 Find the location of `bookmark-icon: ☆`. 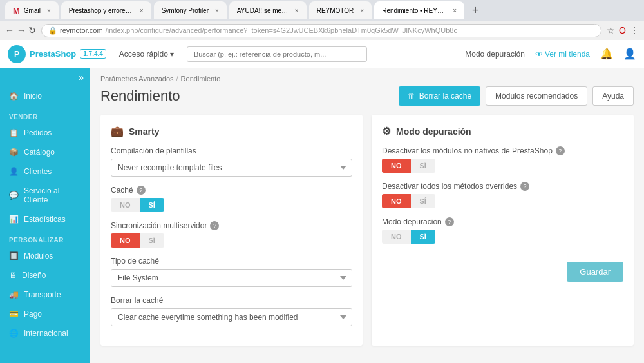

bookmark-icon: ☆ is located at coordinates (611, 30).